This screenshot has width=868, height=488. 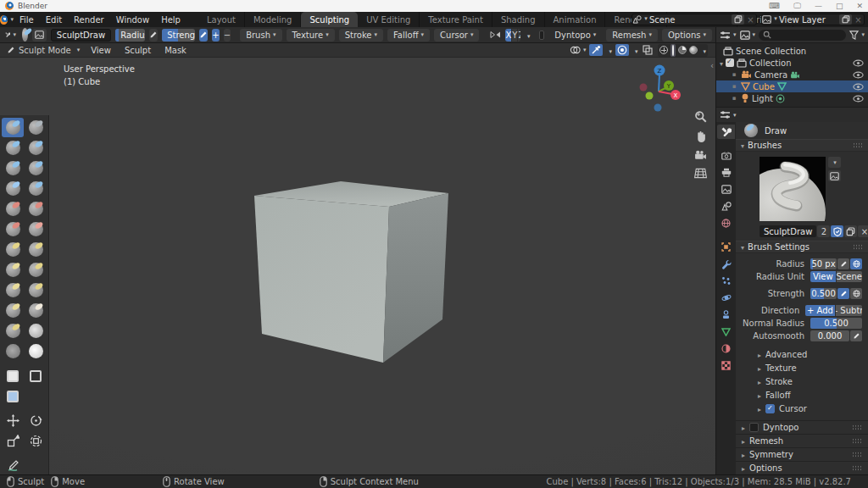 What do you see at coordinates (13, 330) in the screenshot?
I see `tool-slide-relax` at bounding box center [13, 330].